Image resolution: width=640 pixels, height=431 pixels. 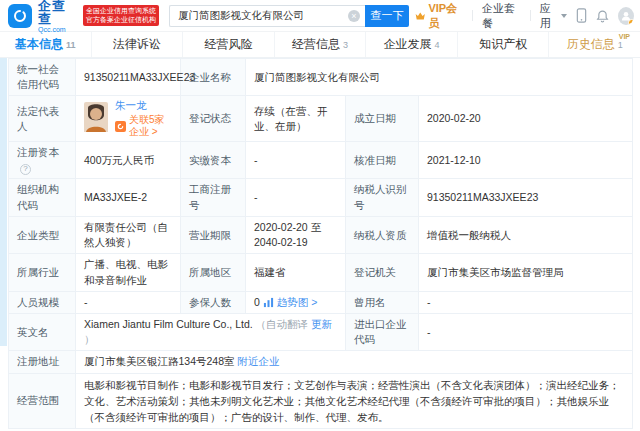 I want to click on related-companies-icon, so click(x=120, y=126).